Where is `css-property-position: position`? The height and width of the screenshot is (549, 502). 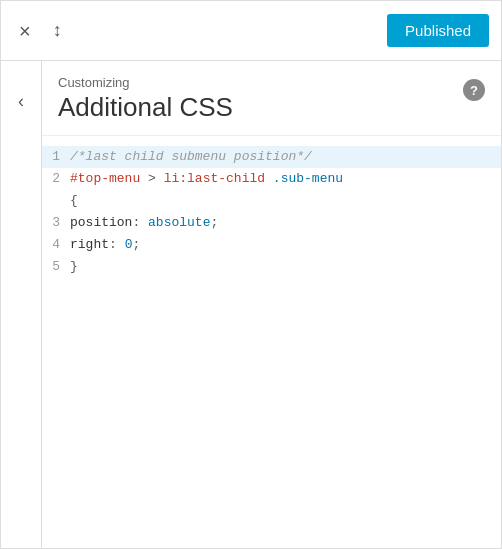 css-property-position: position is located at coordinates (101, 222).